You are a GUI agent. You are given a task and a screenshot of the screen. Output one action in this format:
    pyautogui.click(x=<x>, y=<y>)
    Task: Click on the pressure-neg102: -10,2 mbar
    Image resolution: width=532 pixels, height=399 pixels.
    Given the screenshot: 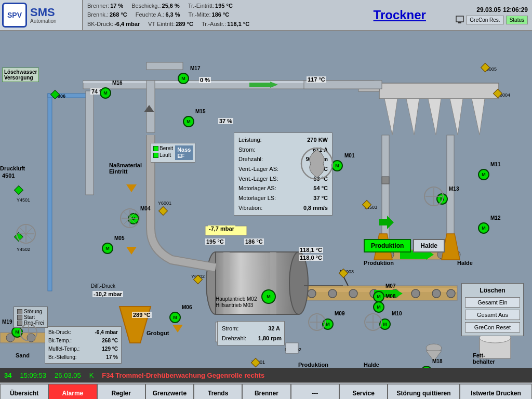 What is the action you would take?
    pyautogui.click(x=108, y=294)
    